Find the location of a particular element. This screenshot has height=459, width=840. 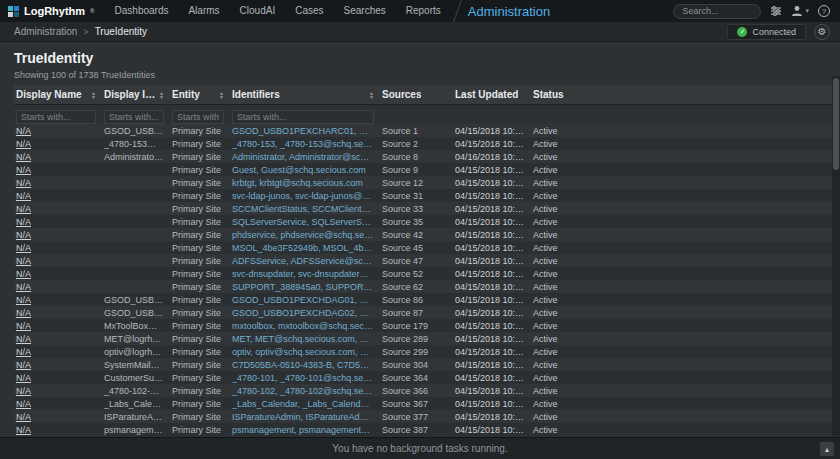

cell-identifiers: C7D505BA-0510-4383-B, C7D505BA-0510-4... is located at coordinates (305, 365).